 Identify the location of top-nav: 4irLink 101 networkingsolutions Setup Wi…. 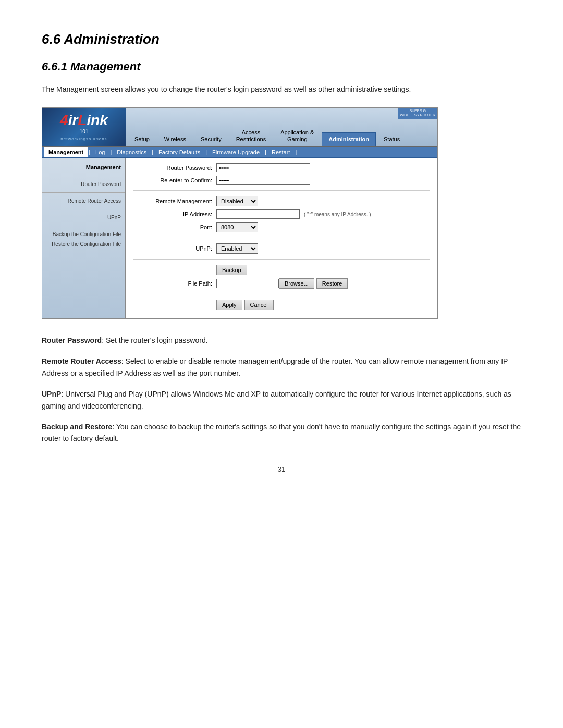
(240, 127).